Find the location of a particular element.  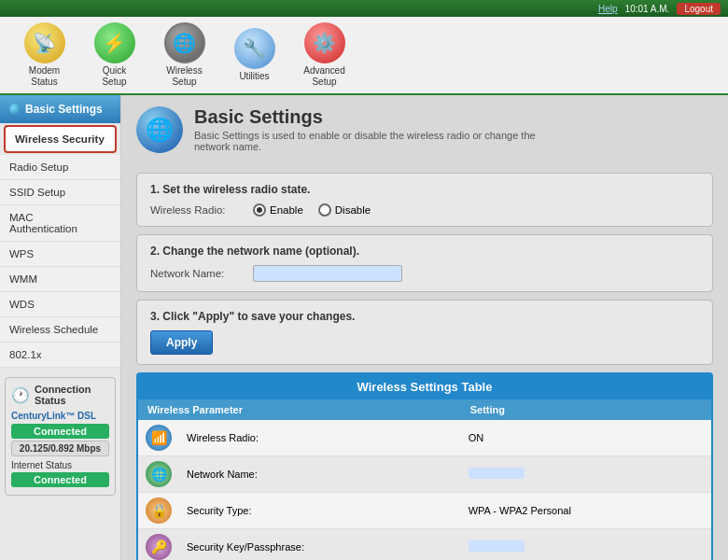

sidebar-item-wireless-security: Wireless Security is located at coordinates (60, 139).